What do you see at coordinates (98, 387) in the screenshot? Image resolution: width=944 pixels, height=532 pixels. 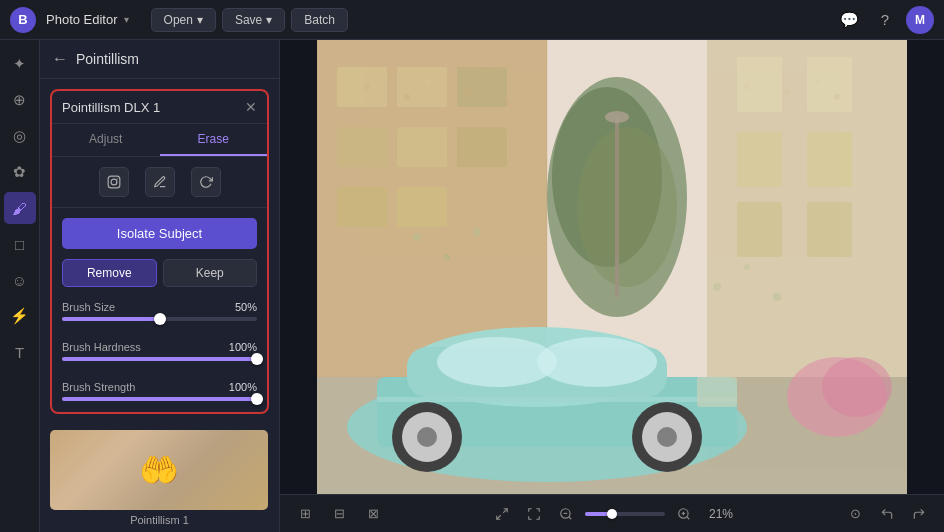 I see `brush-strength-label: Brush Strength` at bounding box center [98, 387].